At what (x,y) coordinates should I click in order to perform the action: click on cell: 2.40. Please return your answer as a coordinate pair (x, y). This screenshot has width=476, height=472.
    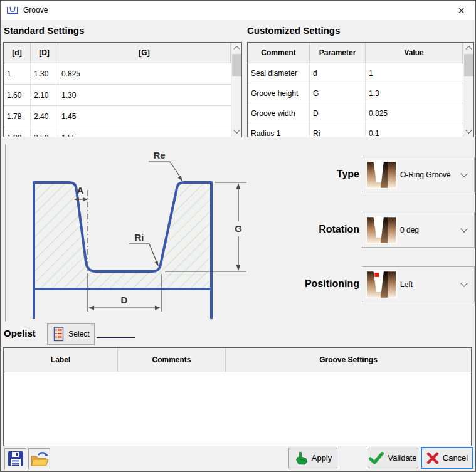
    Looking at the image, I should click on (45, 117).